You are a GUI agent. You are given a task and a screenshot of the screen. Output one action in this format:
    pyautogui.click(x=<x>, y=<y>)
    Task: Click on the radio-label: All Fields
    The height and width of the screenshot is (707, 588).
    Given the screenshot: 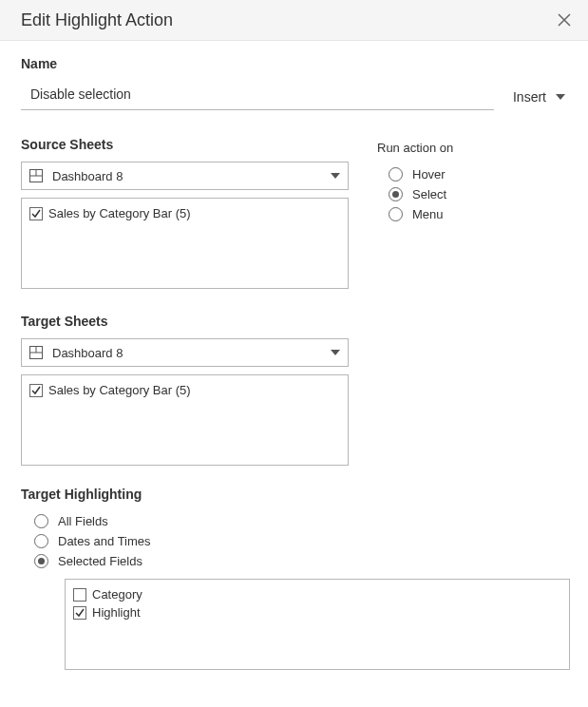 What is the action you would take?
    pyautogui.click(x=84, y=521)
    